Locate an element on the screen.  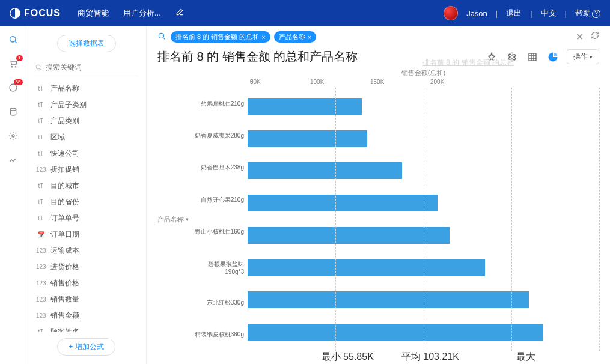
x-tick: 100K is located at coordinates (340, 82).